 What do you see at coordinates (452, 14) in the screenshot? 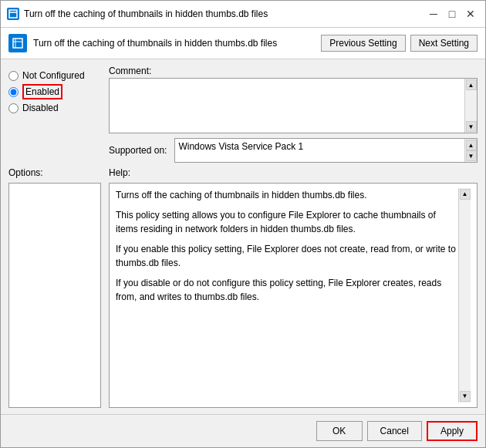
I see `maximize-button: □` at bounding box center [452, 14].